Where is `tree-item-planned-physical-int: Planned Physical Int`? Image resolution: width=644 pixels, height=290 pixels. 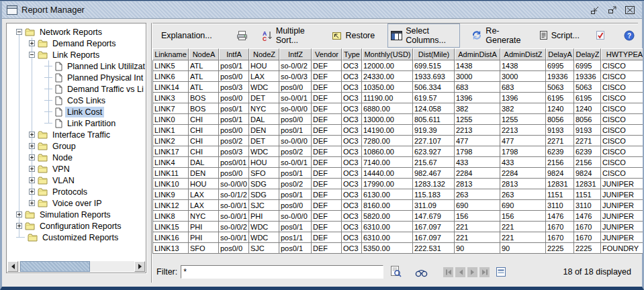
tree-item-planned-physical-int: Planned Physical Int is located at coordinates (77, 78).